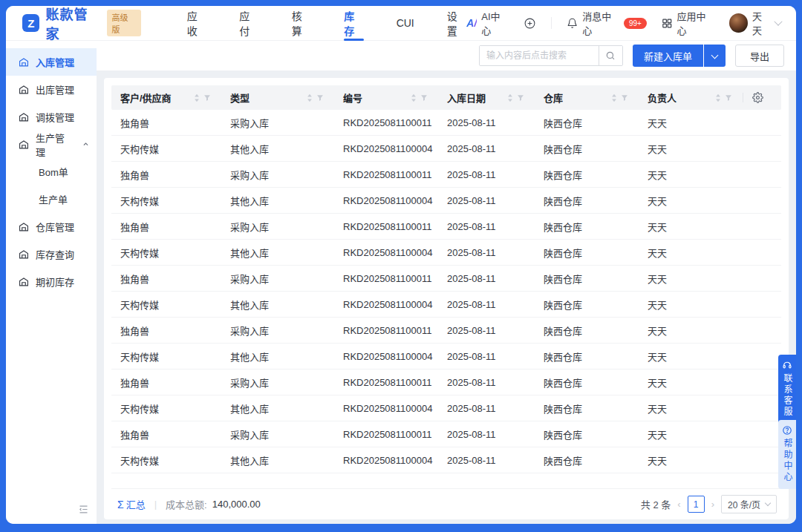 The height and width of the screenshot is (532, 802). I want to click on export-button: 导出, so click(760, 56).